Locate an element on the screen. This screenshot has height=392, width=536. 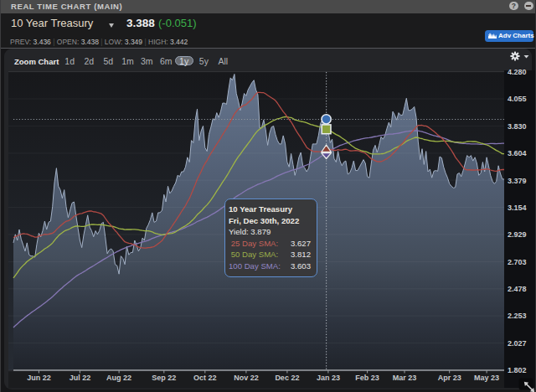
svg-text: May 23 is located at coordinates (487, 378).